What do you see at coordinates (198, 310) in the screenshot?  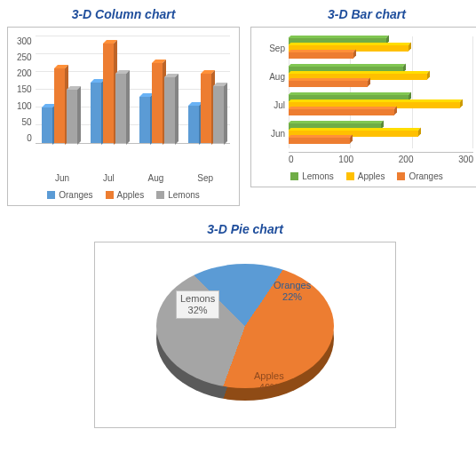 I see `pie-label-pct: 32%` at bounding box center [198, 310].